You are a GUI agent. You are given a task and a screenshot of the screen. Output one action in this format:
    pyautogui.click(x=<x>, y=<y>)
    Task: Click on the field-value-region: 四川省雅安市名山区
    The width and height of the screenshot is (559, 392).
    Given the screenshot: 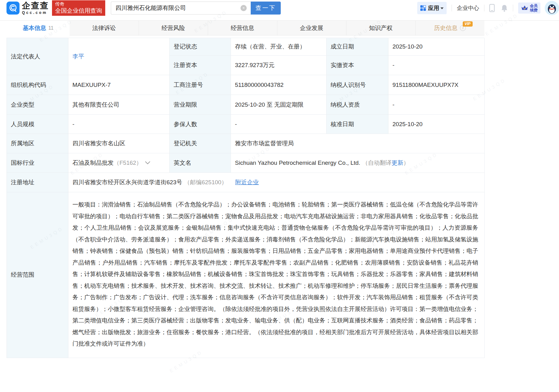 What is the action you would take?
    pyautogui.click(x=119, y=143)
    